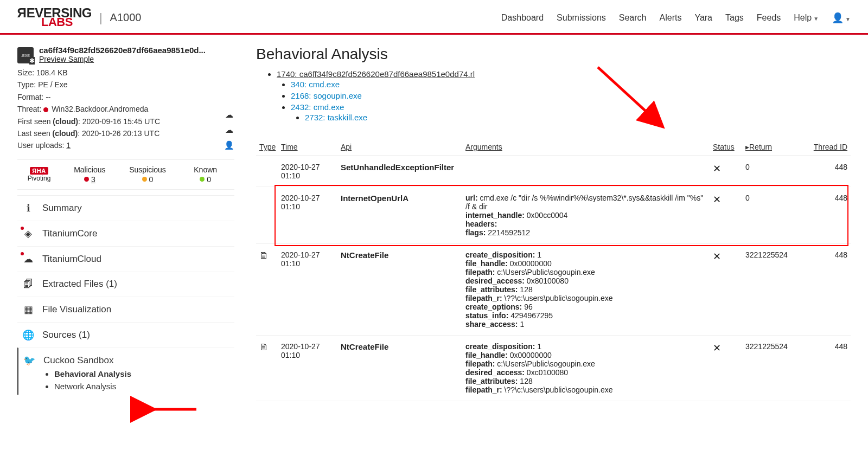 Image resolution: width=868 pixels, height=463 pixels. What do you see at coordinates (582, 18) in the screenshot?
I see `nav-submissions: Submissions` at bounding box center [582, 18].